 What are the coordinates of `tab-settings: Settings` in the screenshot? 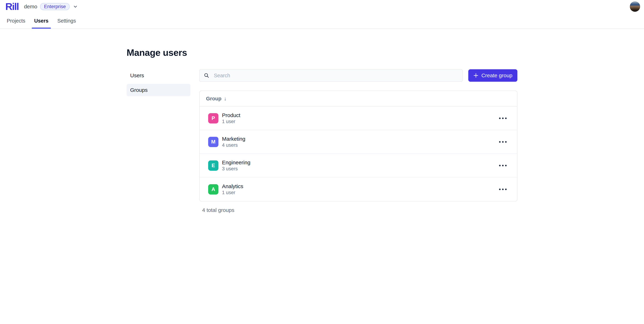 It's located at (66, 21).